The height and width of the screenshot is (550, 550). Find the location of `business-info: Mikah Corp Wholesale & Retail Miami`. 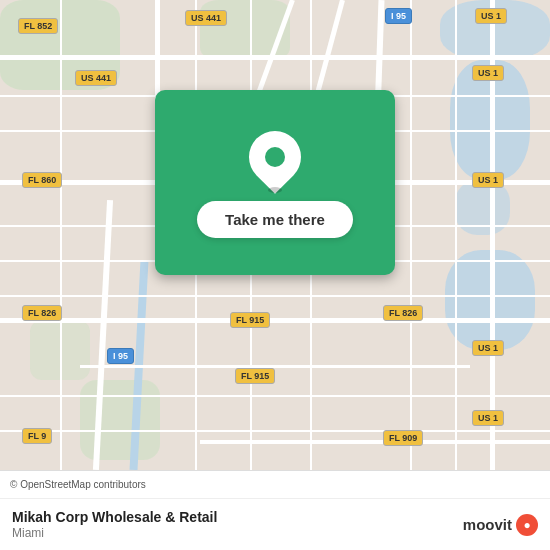

business-info: Mikah Corp Wholesale & Retail Miami is located at coordinates (114, 524).